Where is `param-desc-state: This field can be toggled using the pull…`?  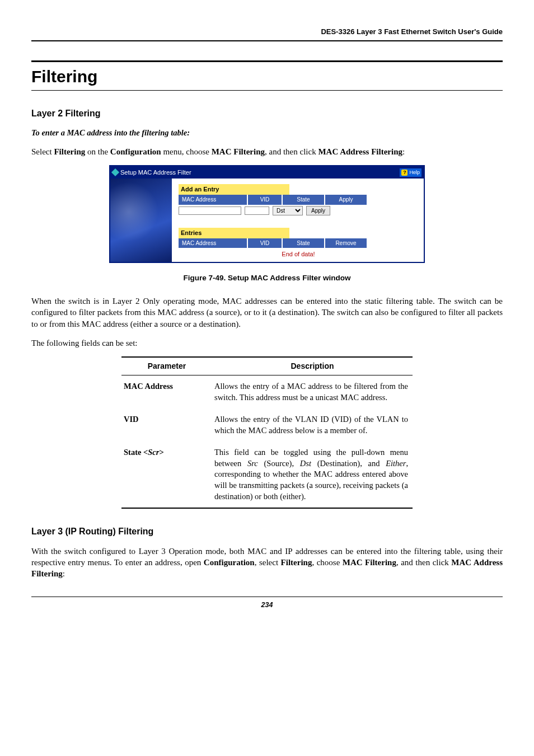
param-desc-state: This field can be toggled using the pull… is located at coordinates (312, 475).